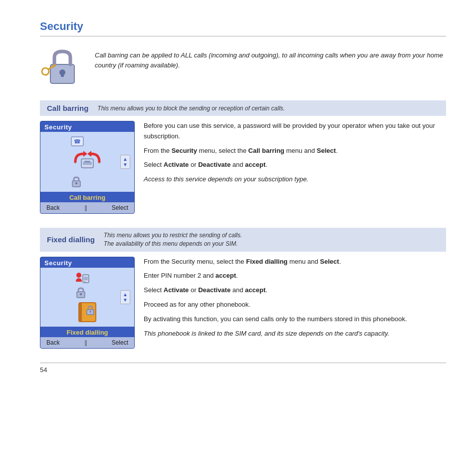  I want to click on fd-icon-row, so click(87, 297).